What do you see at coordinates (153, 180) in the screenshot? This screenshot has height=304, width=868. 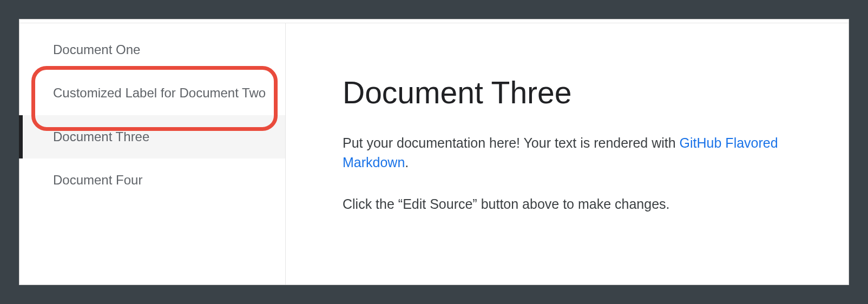 I see `sidebar-item-document-four: Document Four` at bounding box center [153, 180].